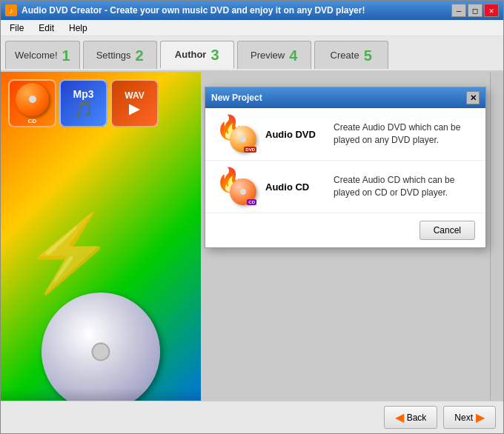 The image size is (504, 434). I want to click on next-arrow-icon: ▶, so click(480, 418).